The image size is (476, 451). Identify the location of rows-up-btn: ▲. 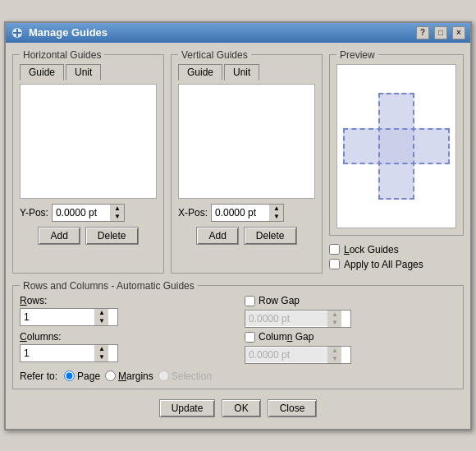
(102, 313).